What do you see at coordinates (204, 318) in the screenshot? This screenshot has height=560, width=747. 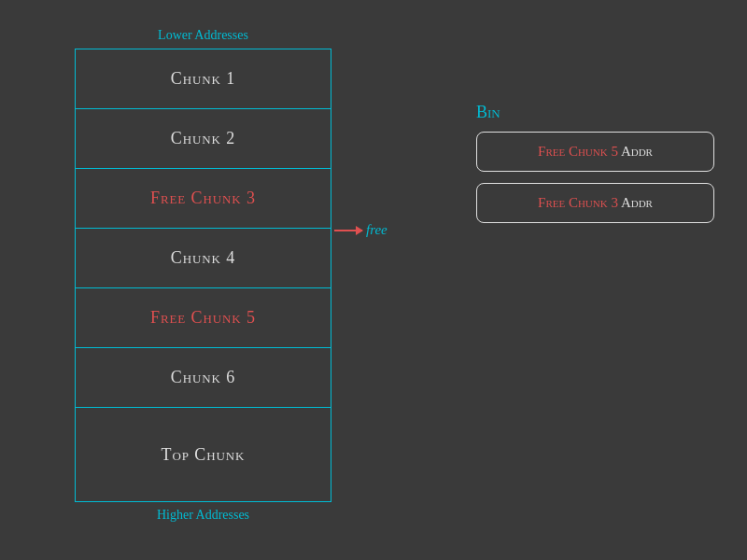 I see `chunk-5-free: Free Chunk 5` at bounding box center [204, 318].